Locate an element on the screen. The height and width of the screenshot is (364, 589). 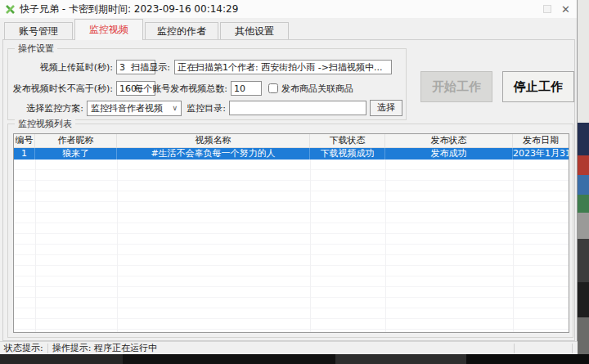
scan-display-input is located at coordinates (283, 67).